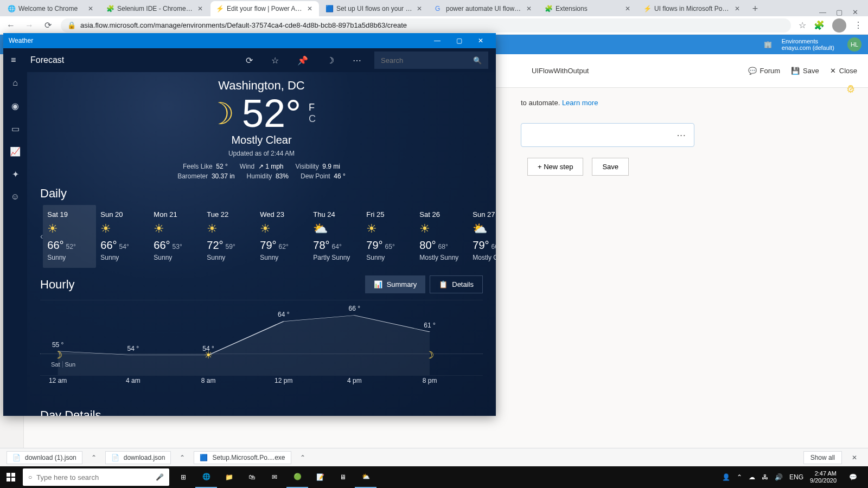 This screenshot has height=488, width=868. I want to click on weather-icon: ⛅, so click(366, 477).